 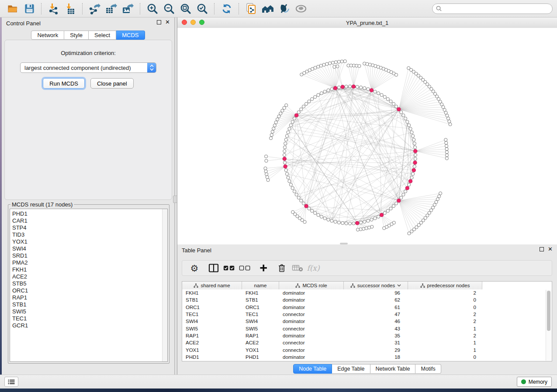 I want to click on zoom-in-icon, so click(x=152, y=9).